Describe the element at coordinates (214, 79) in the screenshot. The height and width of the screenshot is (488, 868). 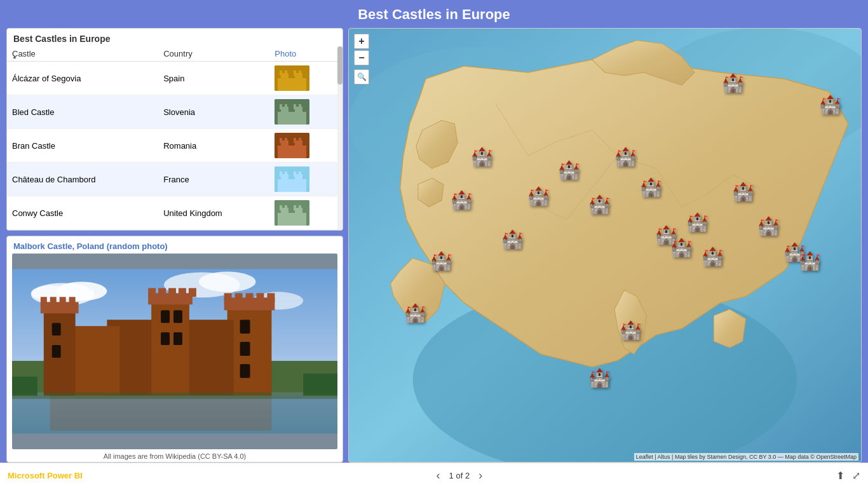
I see `castle-country: Spain` at that location.